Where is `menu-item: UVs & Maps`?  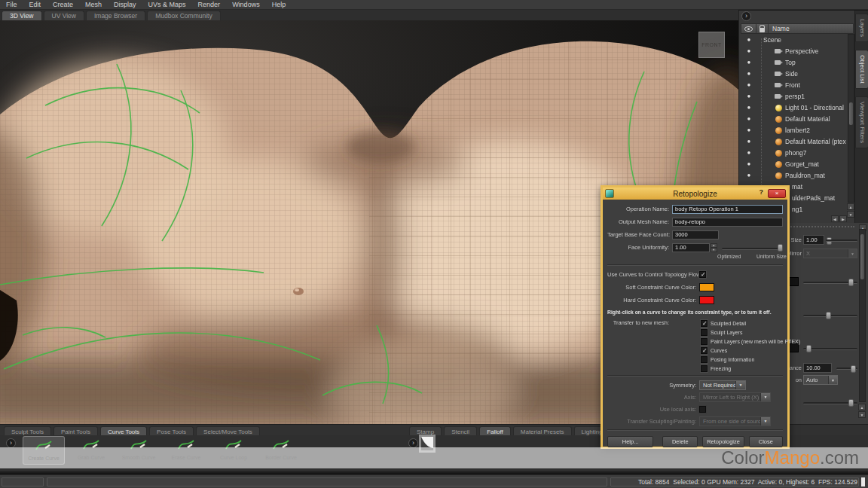 menu-item: UVs & Maps is located at coordinates (167, 5).